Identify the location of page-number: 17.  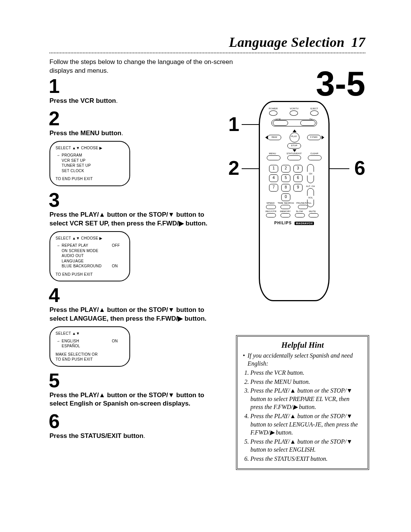
(358, 42).